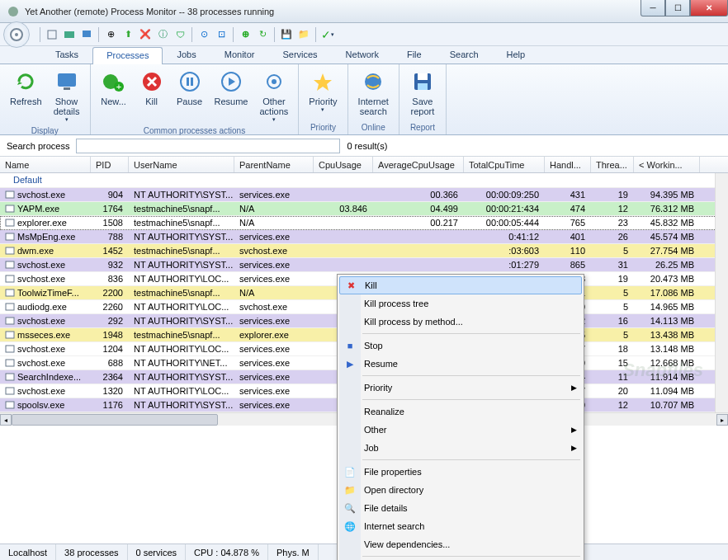 The image size is (728, 560). Describe the element at coordinates (350, 508) in the screenshot. I see `search-icon: 🔍` at that location.